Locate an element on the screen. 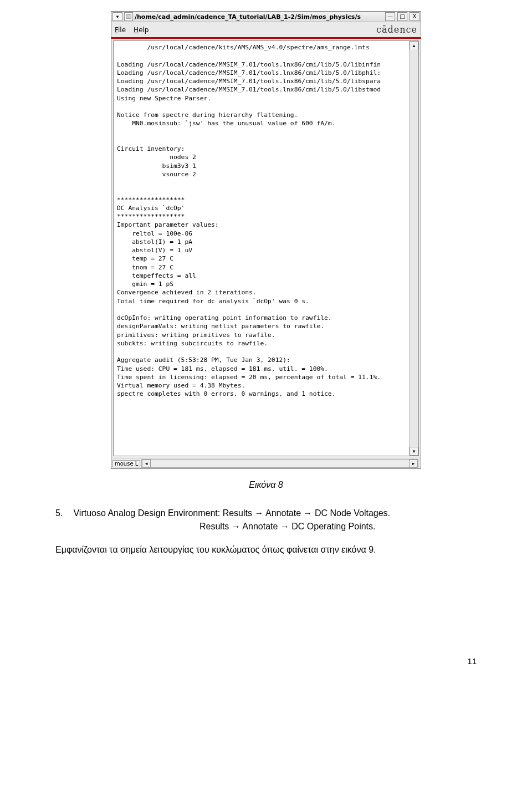 The width and height of the screenshot is (532, 796). titlebar: ▾ /home/cad_admin/cadence_TA_tutorial/LA… is located at coordinates (266, 17).